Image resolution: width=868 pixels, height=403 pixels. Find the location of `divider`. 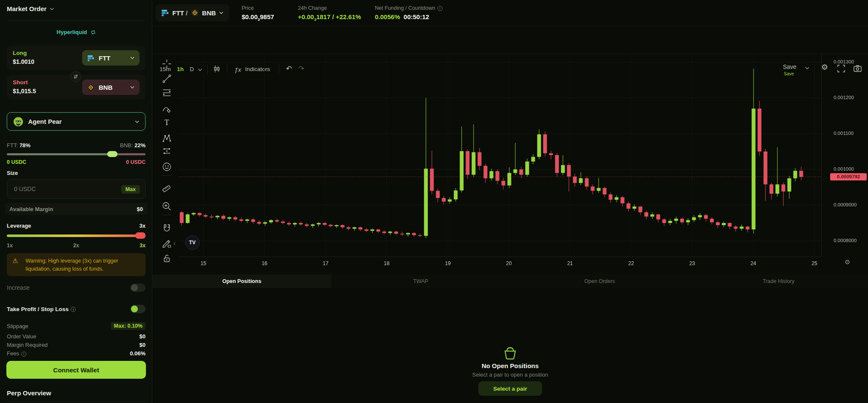

divider is located at coordinates (76, 402).